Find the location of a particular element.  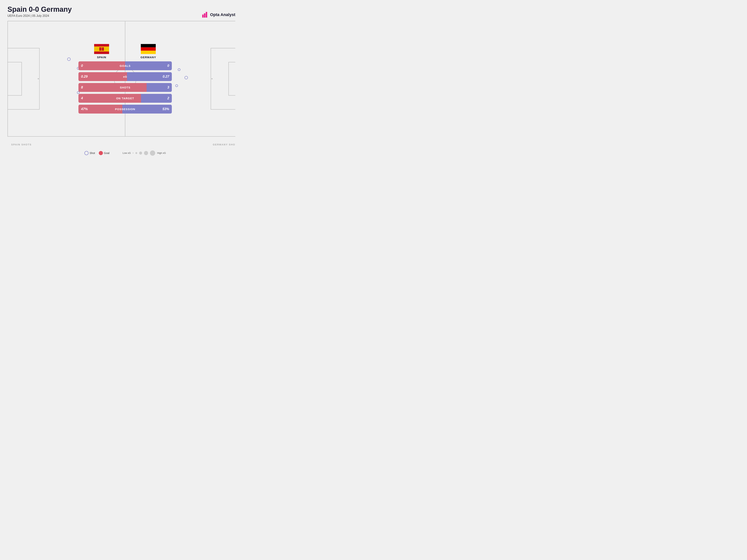

right-goal-area is located at coordinates (232, 79).